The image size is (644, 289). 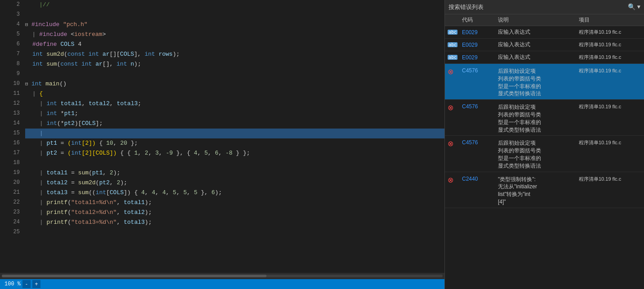 I want to click on warning-abc-icon: abc, so click(x=453, y=32).